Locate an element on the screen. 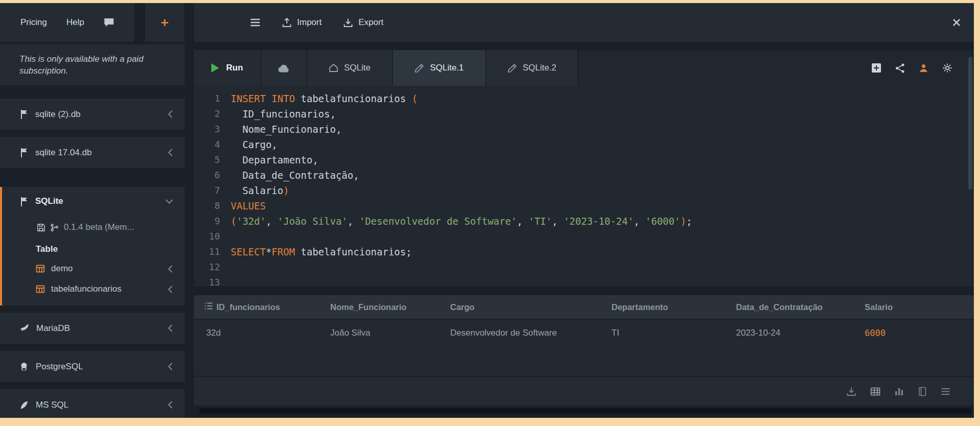  line-number: 2 is located at coordinates (207, 114).